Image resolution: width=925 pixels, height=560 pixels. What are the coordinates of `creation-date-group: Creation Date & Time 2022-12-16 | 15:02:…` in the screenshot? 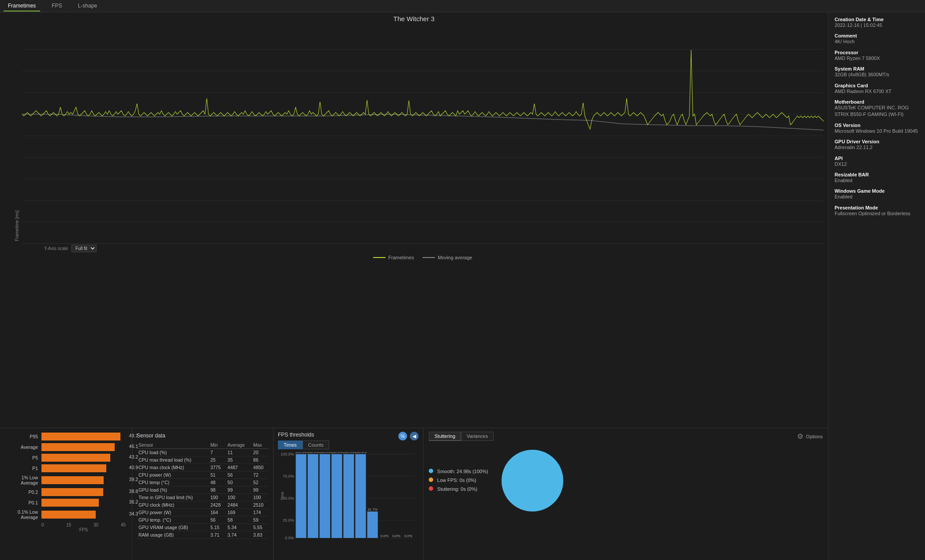 It's located at (877, 23).